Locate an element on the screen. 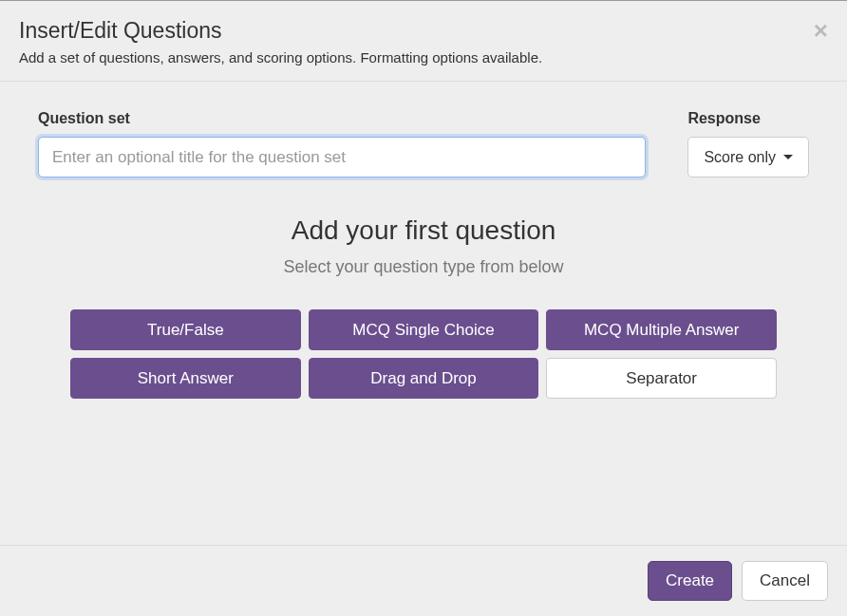 This screenshot has height=616, width=847. create-button: Create is located at coordinates (689, 581).